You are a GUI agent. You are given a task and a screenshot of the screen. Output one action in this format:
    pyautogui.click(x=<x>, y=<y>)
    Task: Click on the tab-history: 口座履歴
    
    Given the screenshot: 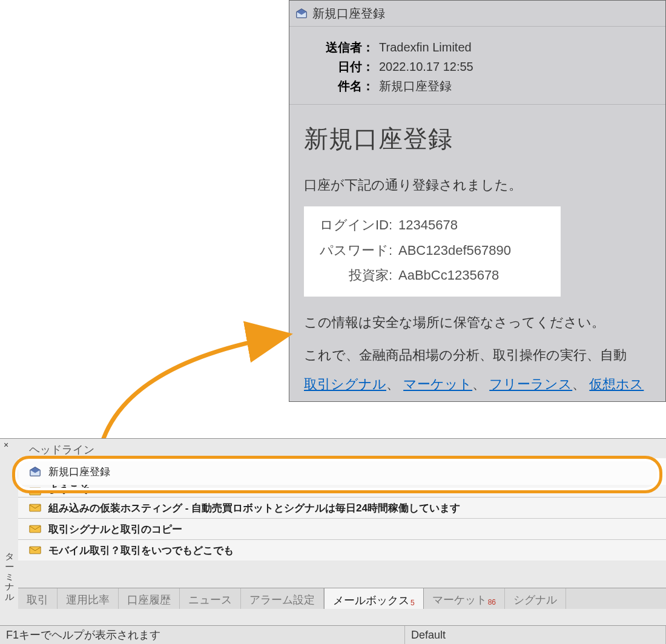 What is the action you would take?
    pyautogui.click(x=149, y=599)
    